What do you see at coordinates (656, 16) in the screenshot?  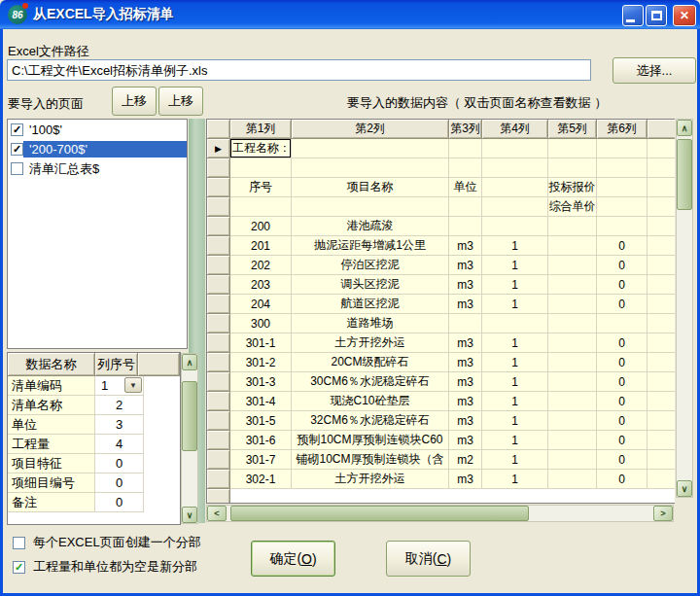 I see `maximize-button` at bounding box center [656, 16].